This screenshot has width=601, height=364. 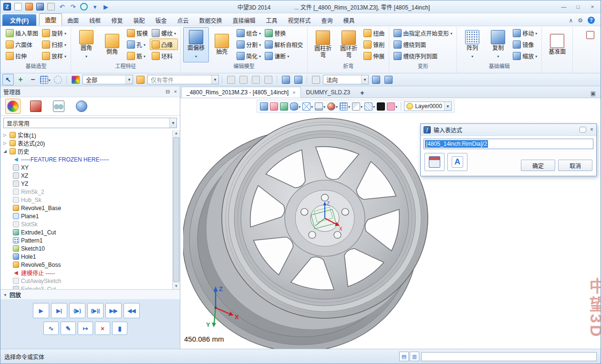 I want to click on replay-cancel-button: ×, so click(x=103, y=328).